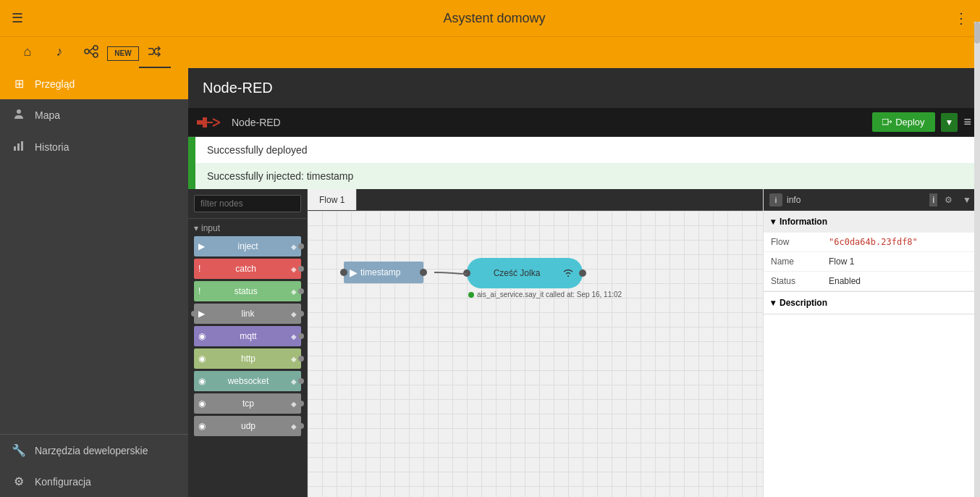 The image size is (980, 497). I want to click on http-label: http, so click(248, 359).